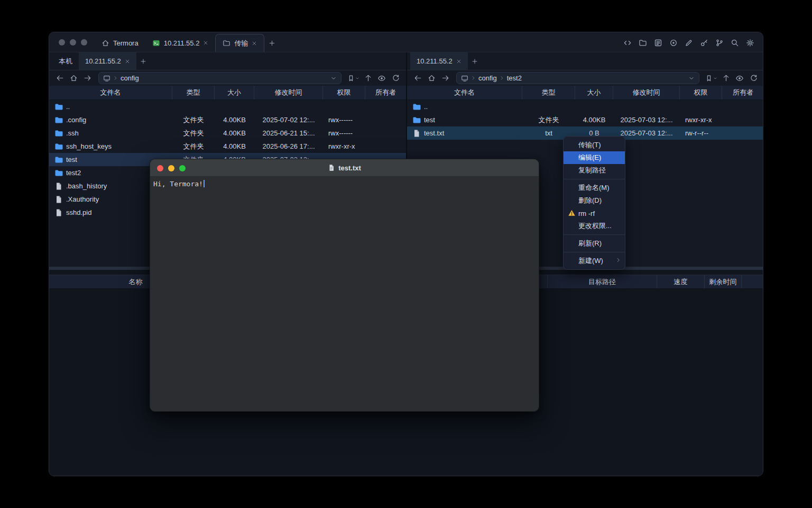 The height and width of the screenshot is (508, 812). Describe the element at coordinates (120, 43) in the screenshot. I see `tab-termora: Termora` at that location.